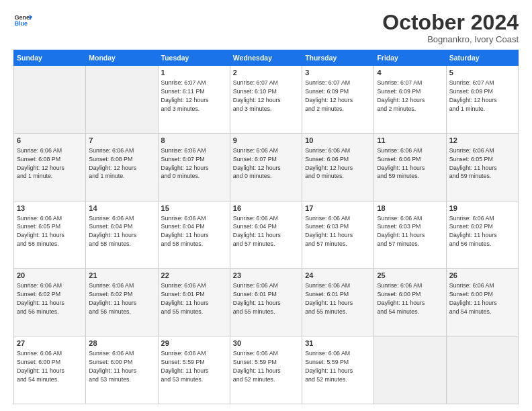 The image size is (532, 411). Describe the element at coordinates (266, 235) in the screenshot. I see `table-row: 16Sunrise: 6:06 AM Sunset: 6:04 PM Dayli…` at that location.